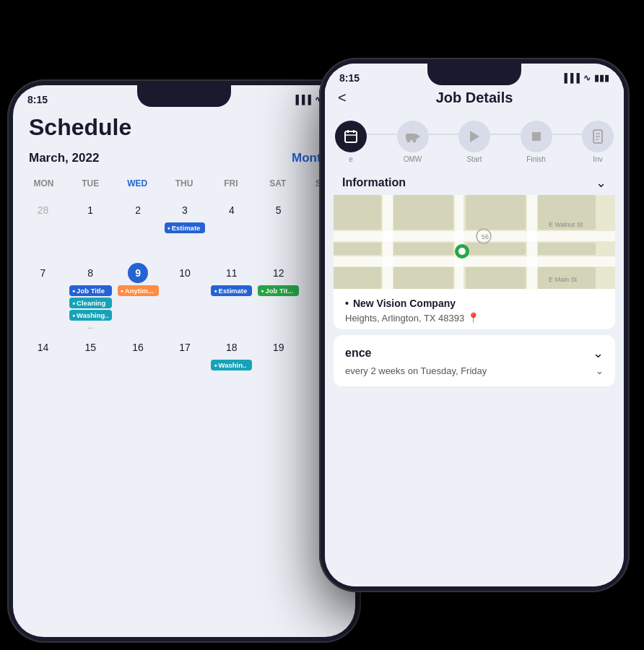 Image resolution: width=644 pixels, height=650 pixels. What do you see at coordinates (277, 183) in the screenshot?
I see `day-sat: SAT` at bounding box center [277, 183].